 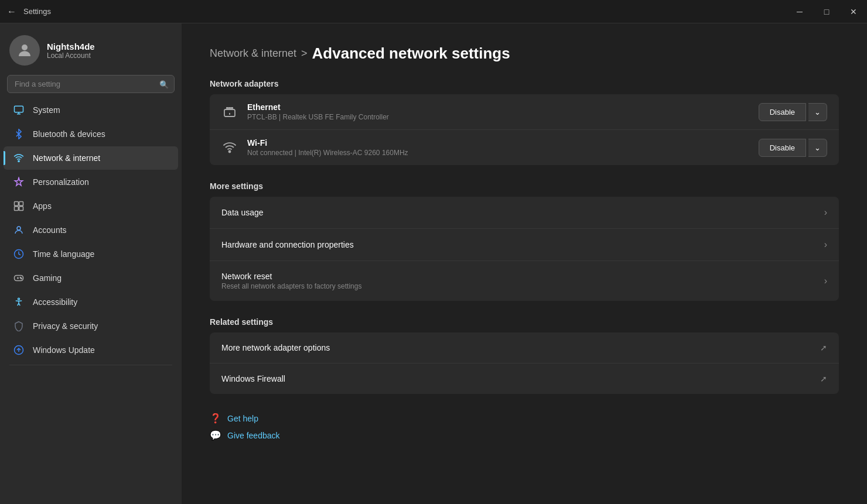 I want to click on sidebar-item-label-apps: Apps, so click(x=42, y=206).